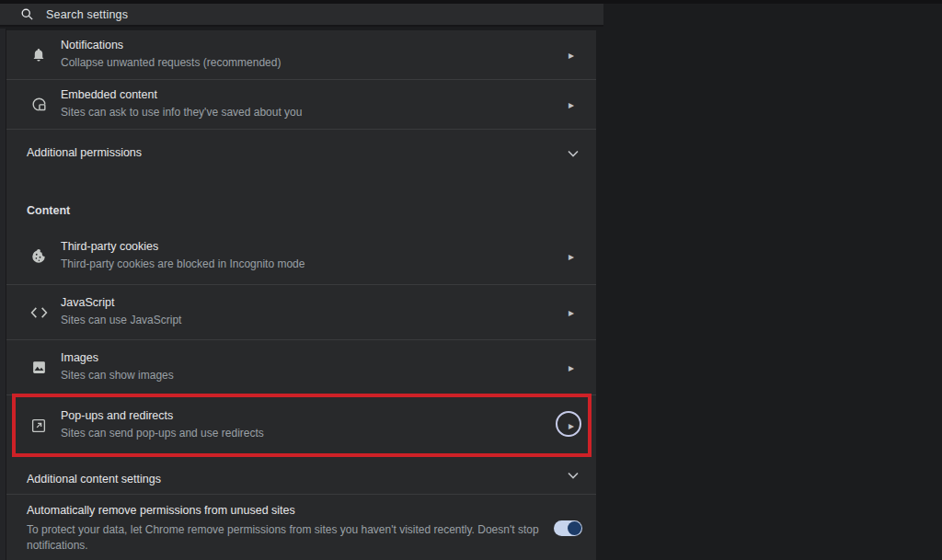 The image size is (942, 560). What do you see at coordinates (328, 246) in the screenshot?
I see `row-title: Third-party cookies` at bounding box center [328, 246].